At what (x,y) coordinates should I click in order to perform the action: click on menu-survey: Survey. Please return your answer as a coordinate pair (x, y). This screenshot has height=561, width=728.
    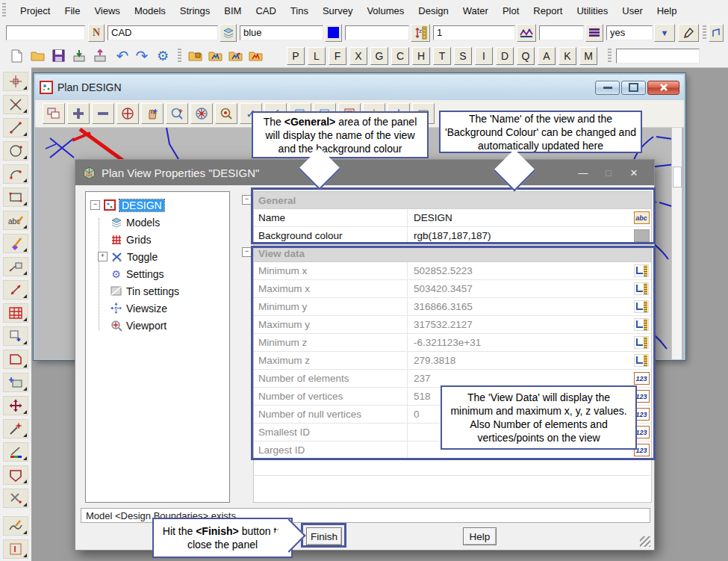
    Looking at the image, I should click on (337, 10).